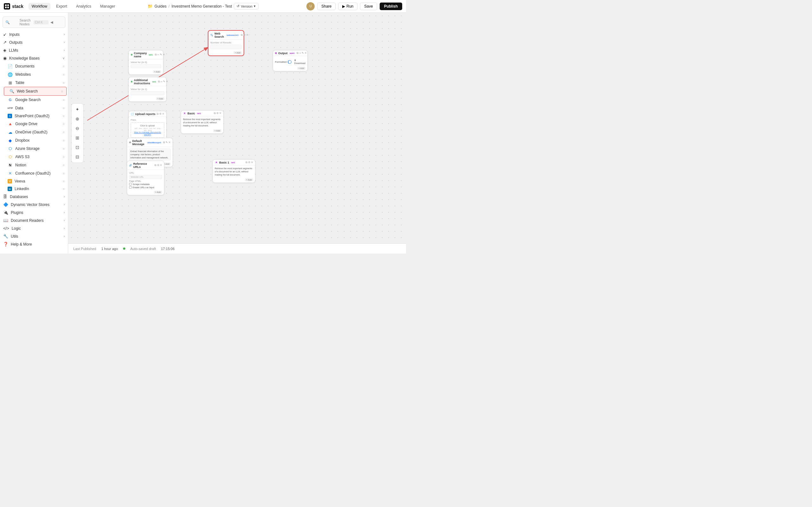 This screenshot has width=812, height=507. Describe the element at coordinates (77, 119) in the screenshot. I see `zoom-in-tool: ⊕` at that location.